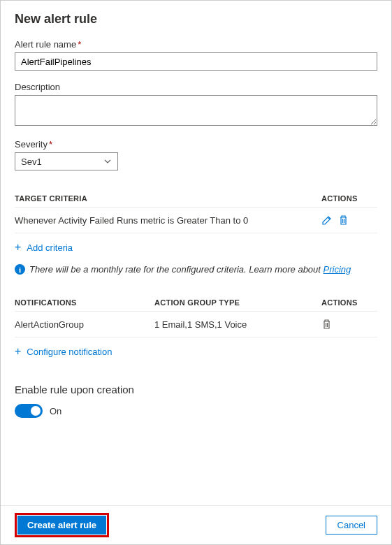 The width and height of the screenshot is (392, 545). What do you see at coordinates (196, 144) in the screenshot?
I see `severity-label: Severity*` at bounding box center [196, 144].